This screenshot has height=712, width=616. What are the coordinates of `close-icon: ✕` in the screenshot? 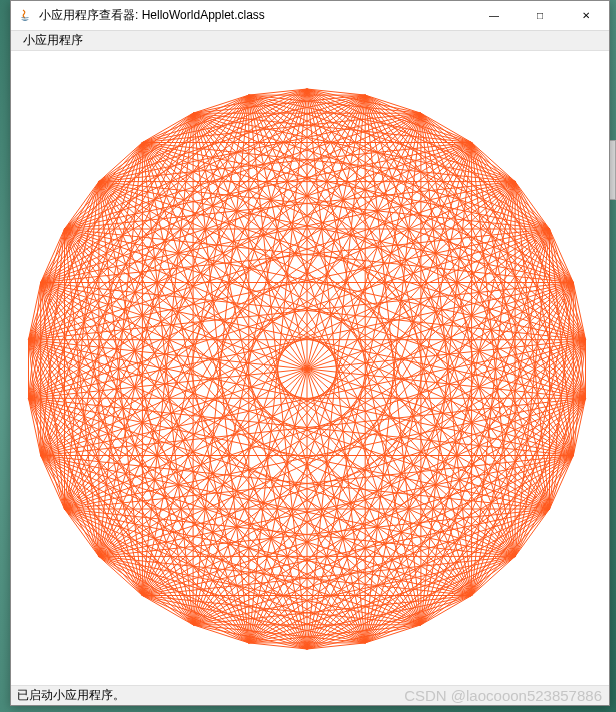 It's located at (586, 16).